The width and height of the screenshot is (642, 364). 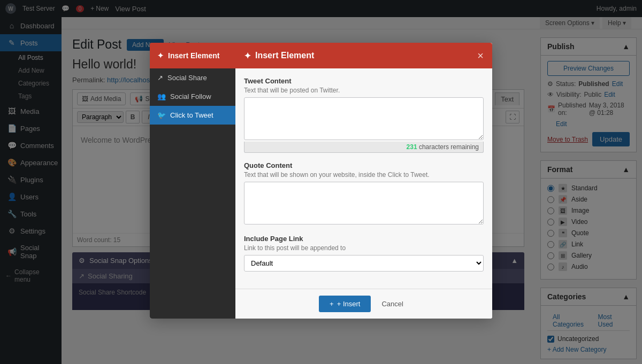 I want to click on modal-title-text: Insert Element, so click(x=285, y=56).